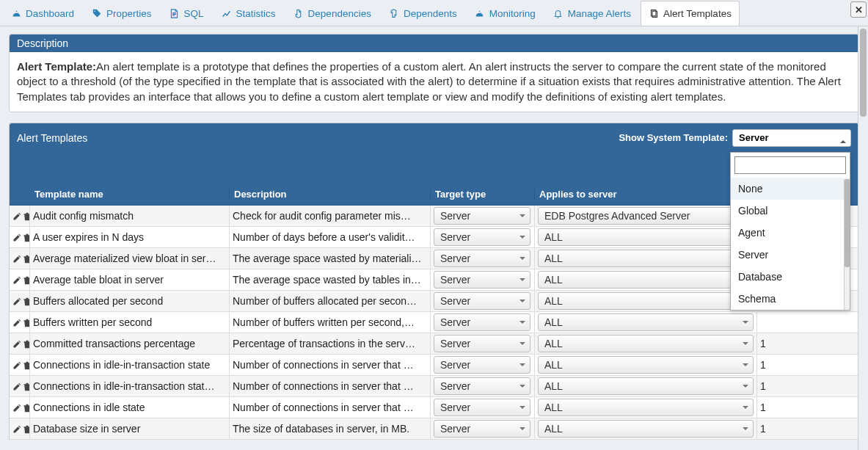 This screenshot has height=450, width=868. I want to click on applies-to-server-select: EDB Postgres Advanced Server, so click(646, 216).